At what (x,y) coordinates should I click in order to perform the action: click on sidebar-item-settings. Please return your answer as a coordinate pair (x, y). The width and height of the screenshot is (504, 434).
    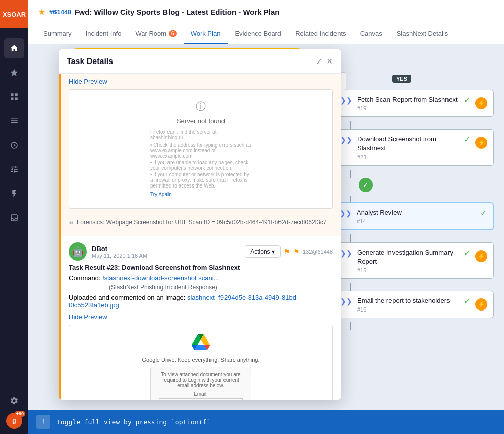
    Looking at the image, I should click on (14, 401).